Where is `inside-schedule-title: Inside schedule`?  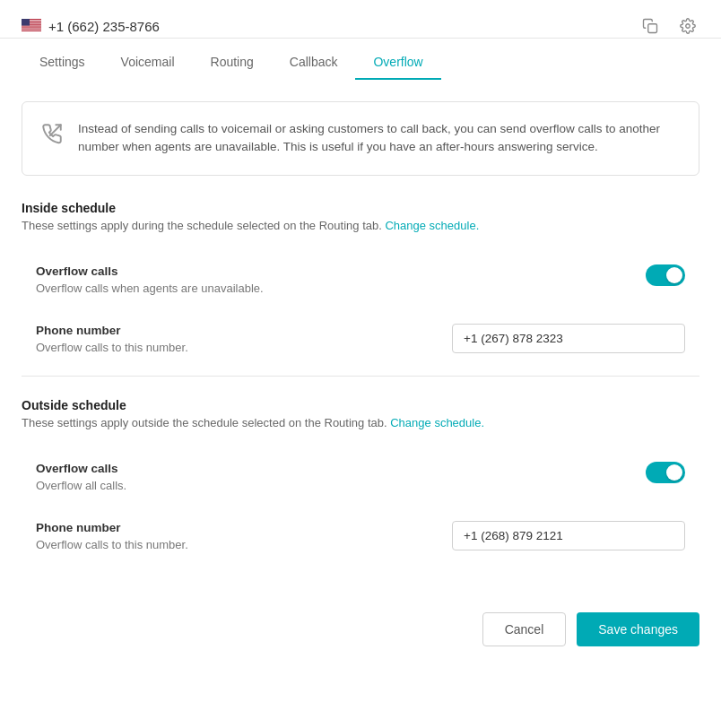 inside-schedule-title: Inside schedule is located at coordinates (360, 208).